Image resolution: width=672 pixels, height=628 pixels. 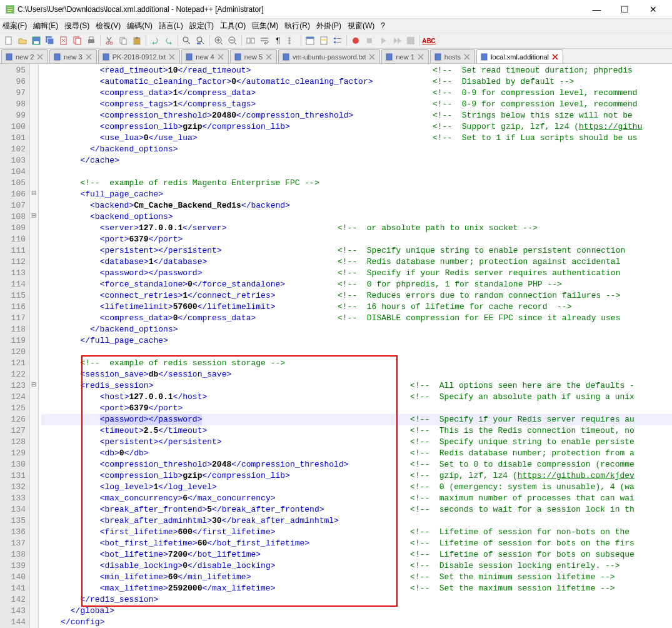 What do you see at coordinates (356, 465) in the screenshot?
I see `code-line: <compression_threshold>2048</compression…` at bounding box center [356, 465].